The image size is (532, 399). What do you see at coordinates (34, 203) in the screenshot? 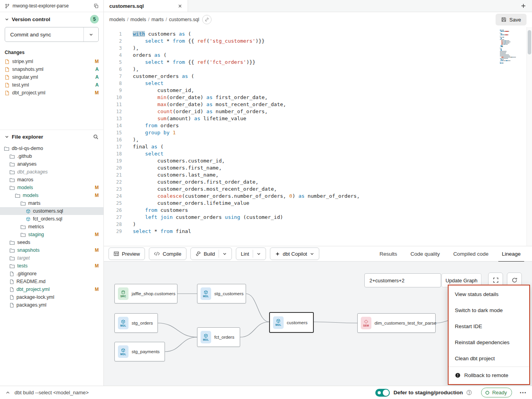
I see `file-name: marts` at bounding box center [34, 203].